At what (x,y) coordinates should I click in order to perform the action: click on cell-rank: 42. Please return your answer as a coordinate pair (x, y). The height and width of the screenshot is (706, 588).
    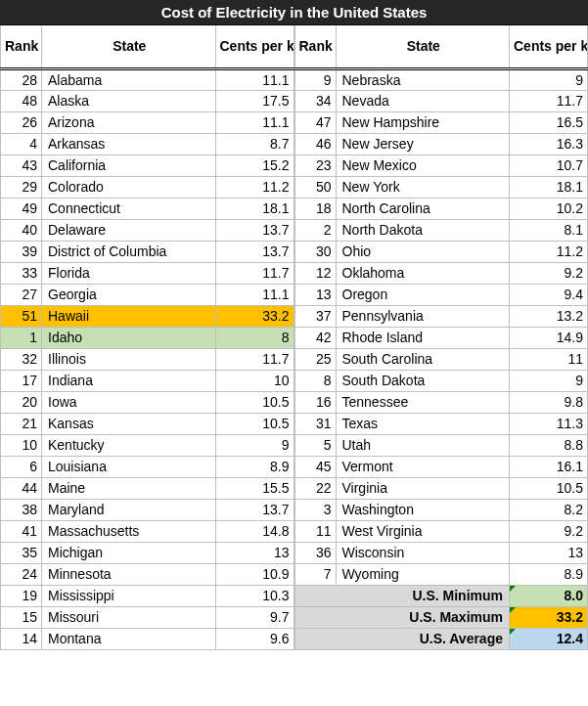
    Looking at the image, I should click on (315, 337).